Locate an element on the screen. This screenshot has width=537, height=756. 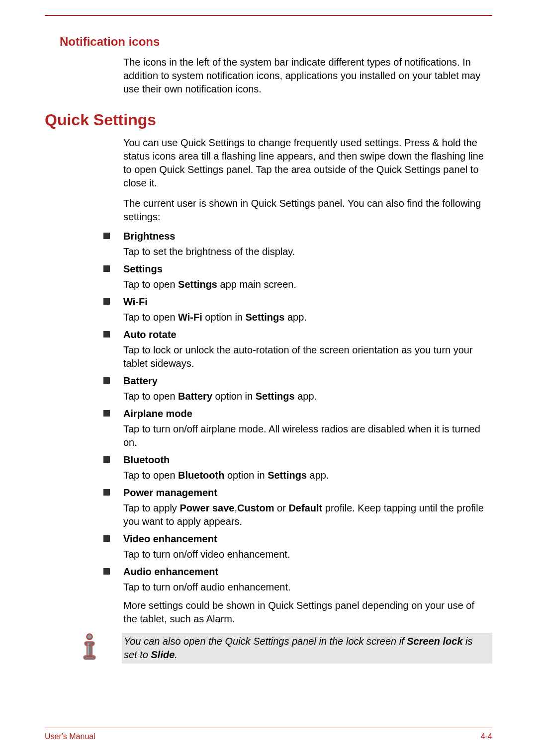
info-note: You can also open the Quick Settings pan… is located at coordinates (286, 648).